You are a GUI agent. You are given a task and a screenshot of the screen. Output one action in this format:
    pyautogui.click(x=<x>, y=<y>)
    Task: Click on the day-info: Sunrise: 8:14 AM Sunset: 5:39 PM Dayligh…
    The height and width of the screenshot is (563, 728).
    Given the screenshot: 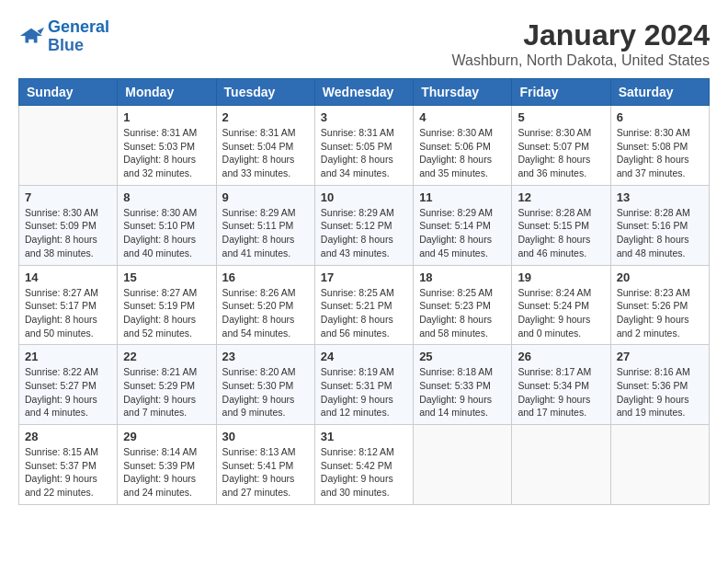 What is the action you would take?
    pyautogui.click(x=166, y=473)
    